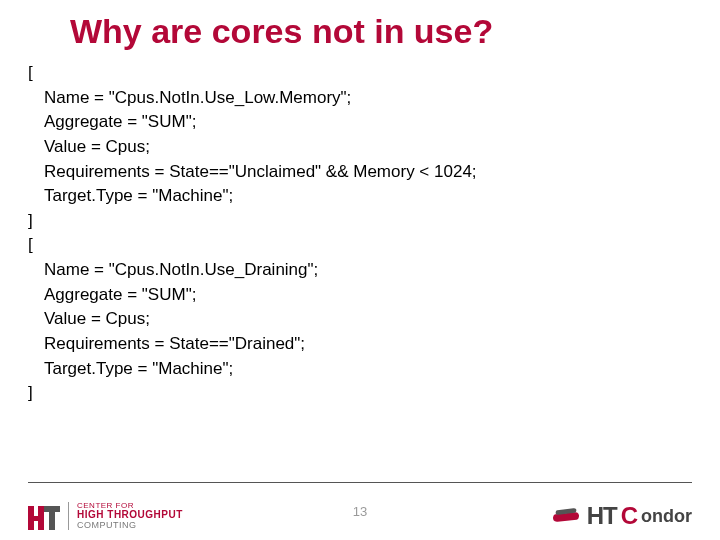 The height and width of the screenshot is (540, 720). Describe the element at coordinates (130, 526) in the screenshot. I see `logo-line: COMPUTING` at that location.